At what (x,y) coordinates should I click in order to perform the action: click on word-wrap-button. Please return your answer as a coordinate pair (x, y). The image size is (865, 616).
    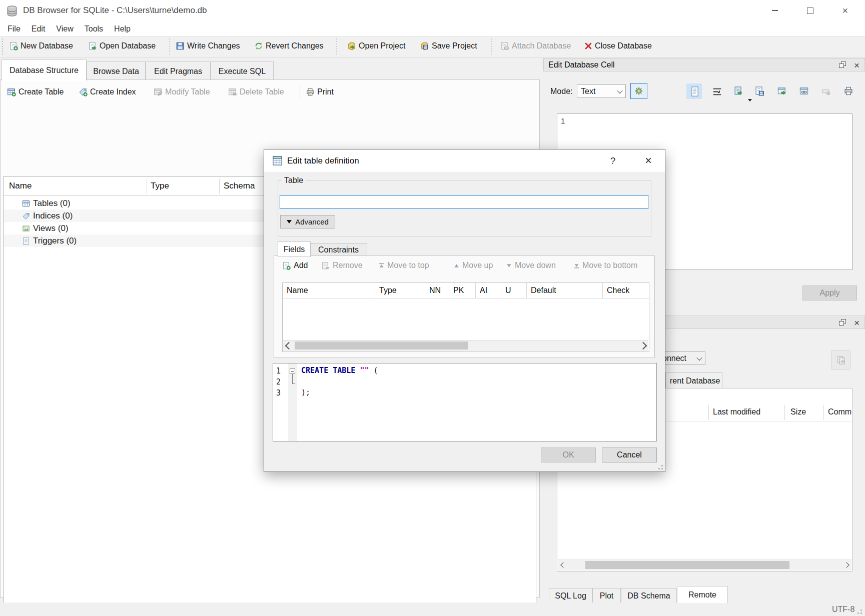
    Looking at the image, I should click on (717, 92).